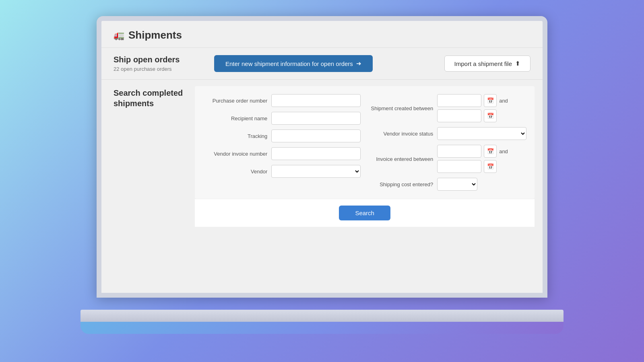  I want to click on vendor-row: Vendor, so click(282, 171).